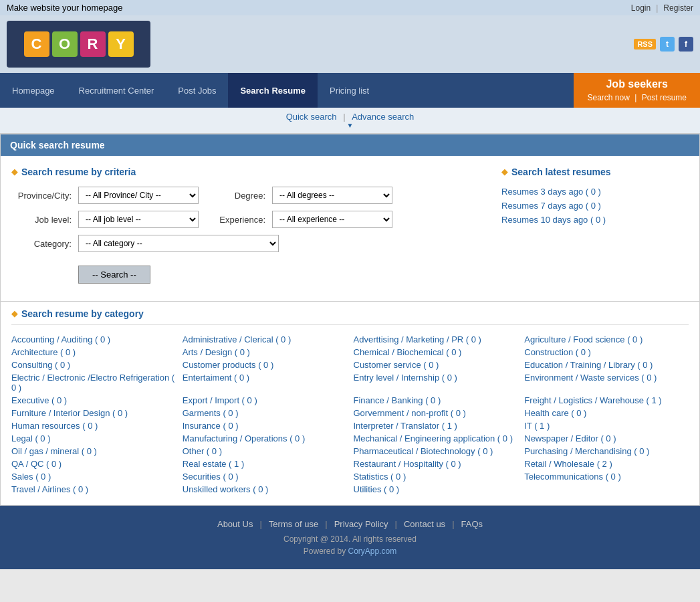 The width and height of the screenshot is (700, 602). Describe the element at coordinates (37, 44) in the screenshot. I see `logo-letter-c: C` at that location.